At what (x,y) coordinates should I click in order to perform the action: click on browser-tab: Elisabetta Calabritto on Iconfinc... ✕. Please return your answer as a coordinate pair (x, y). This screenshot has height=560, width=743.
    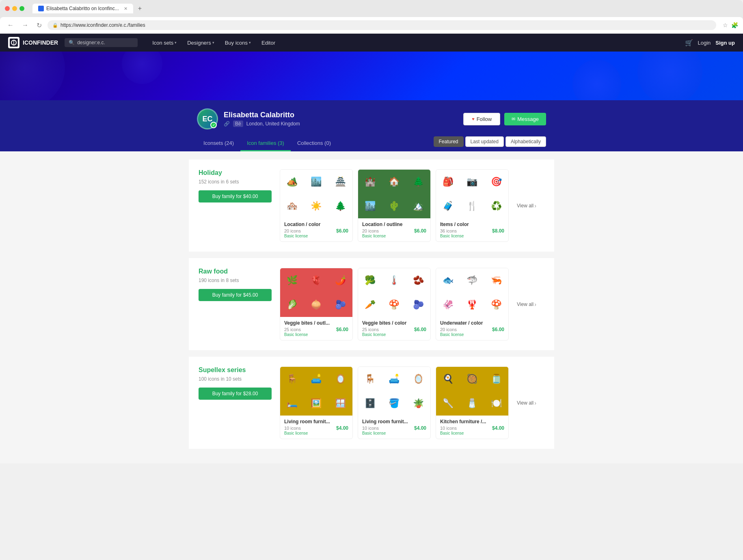
    Looking at the image, I should click on (83, 9).